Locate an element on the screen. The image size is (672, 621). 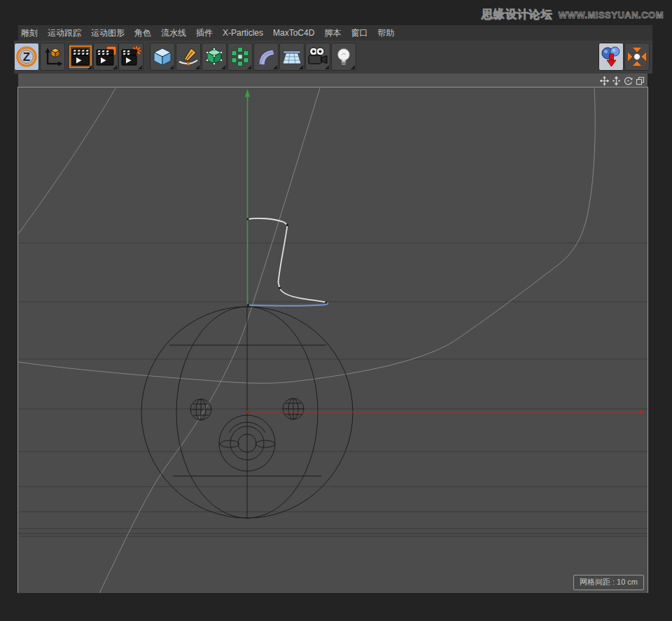
viewport-maximize-icon is located at coordinates (640, 81).